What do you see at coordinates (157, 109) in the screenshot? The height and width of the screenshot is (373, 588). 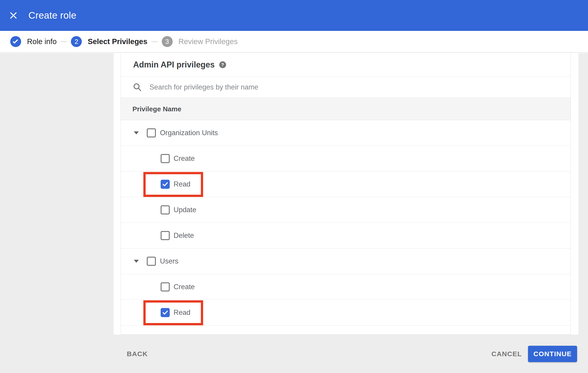 I see `table-header-label: Privilege Name` at bounding box center [157, 109].